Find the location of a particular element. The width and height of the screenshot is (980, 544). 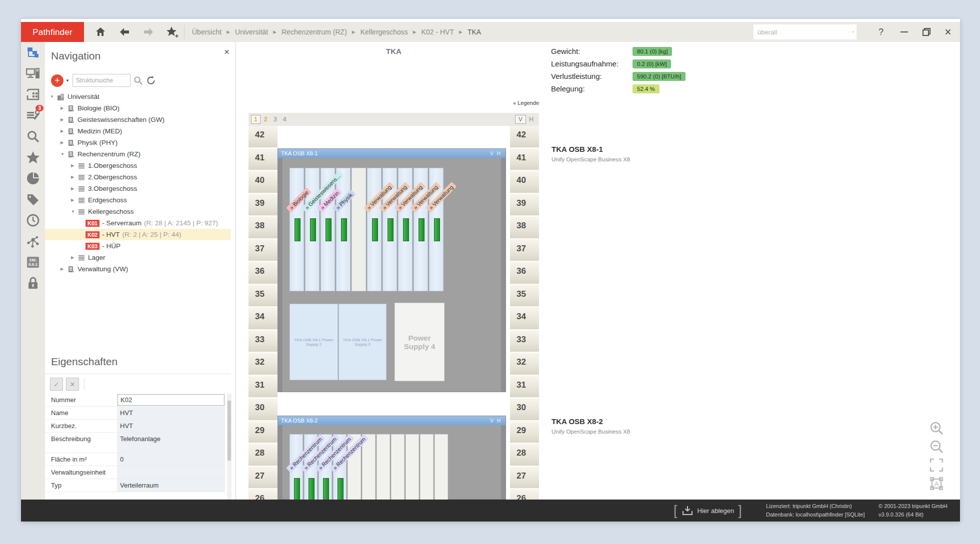

tree-item: ▼Universität is located at coordinates (138, 97).